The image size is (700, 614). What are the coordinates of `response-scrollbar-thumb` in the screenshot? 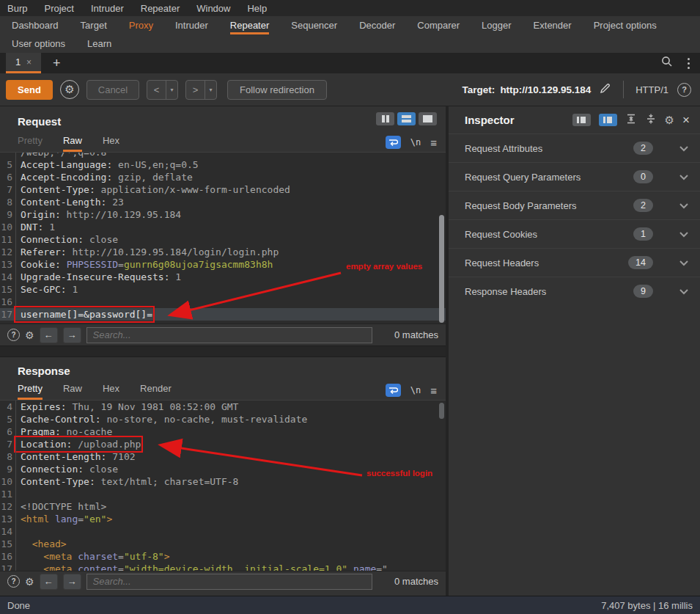 It's located at (441, 411).